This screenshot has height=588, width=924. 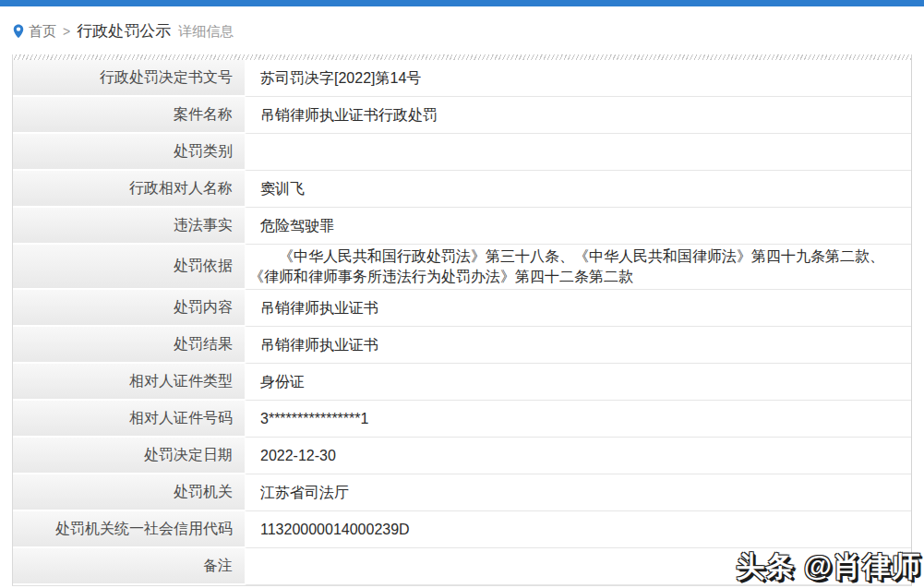 What do you see at coordinates (462, 419) in the screenshot?
I see `table-row: 相对人证件号码3****************1` at bounding box center [462, 419].